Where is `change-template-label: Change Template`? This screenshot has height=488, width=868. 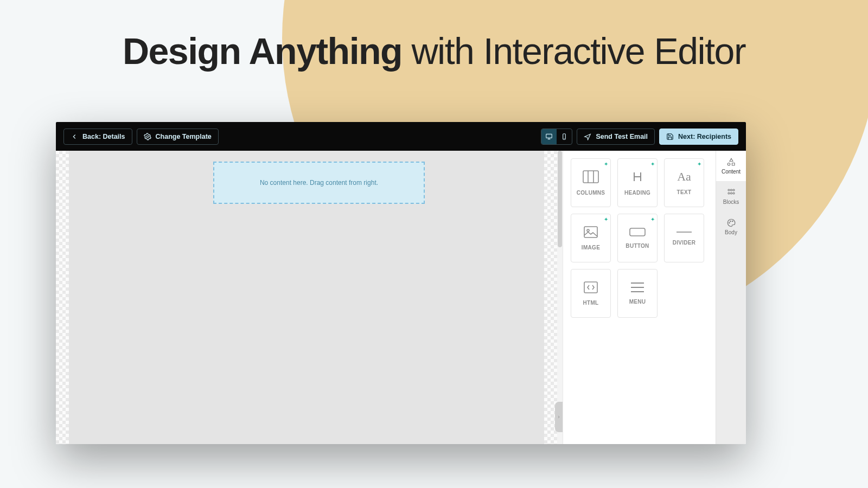
change-template-label: Change Template is located at coordinates (183, 137).